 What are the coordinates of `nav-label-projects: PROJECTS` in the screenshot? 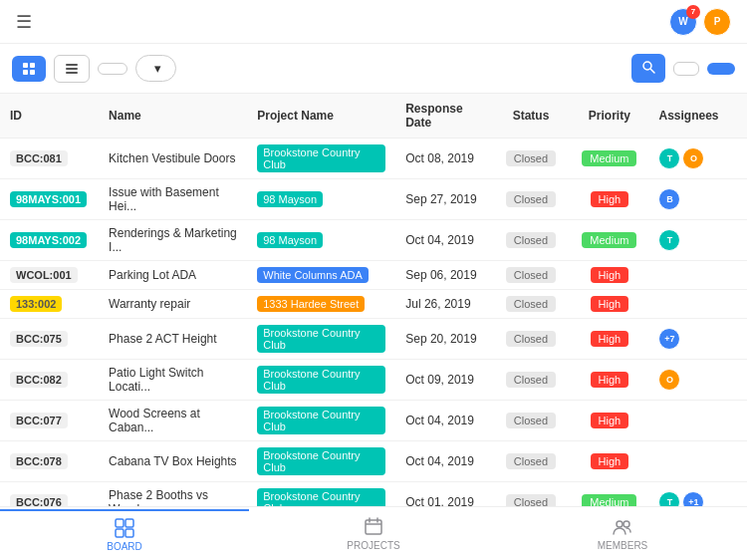 It's located at (373, 546).